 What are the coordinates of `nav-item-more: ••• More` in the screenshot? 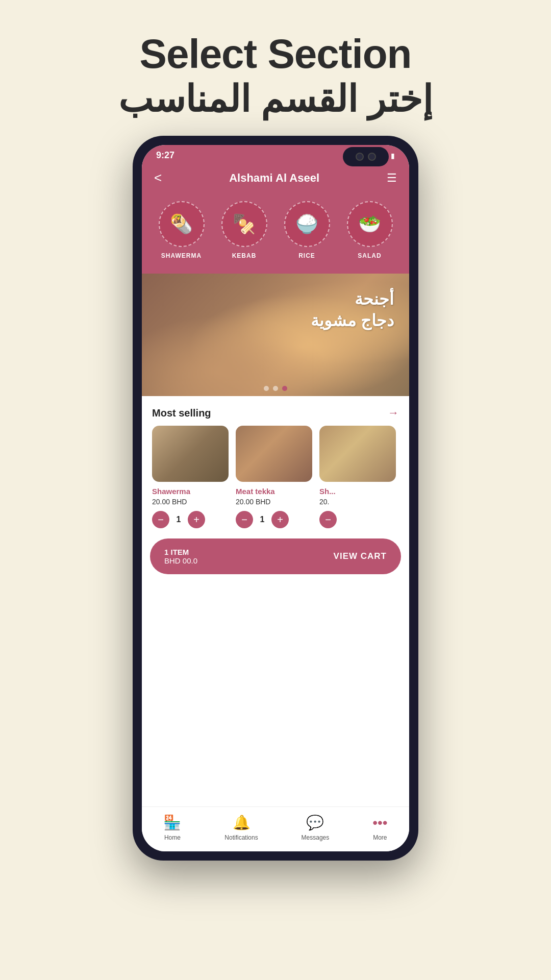 It's located at (380, 828).